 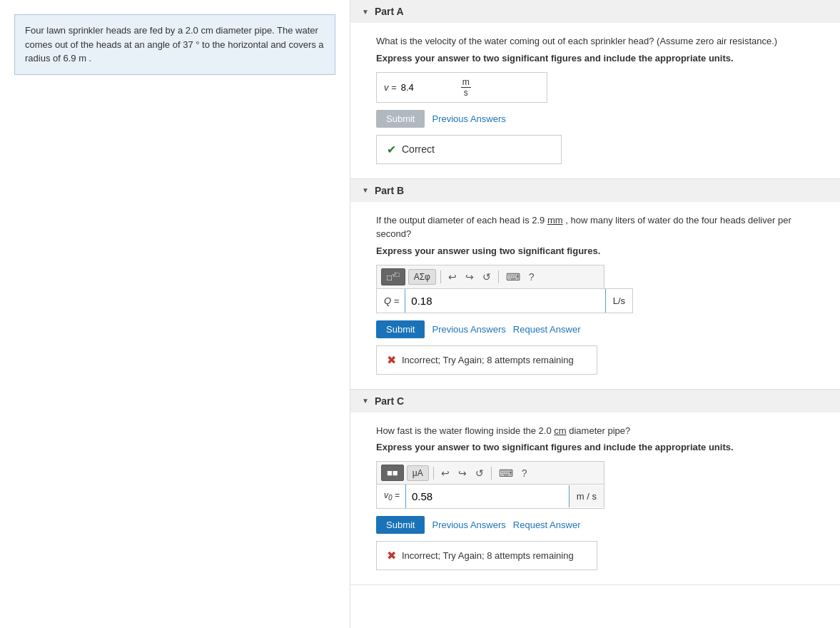 I want to click on problem-statement: Four lawn sprinkler heads are fed by a 2…, so click(x=175, y=44).